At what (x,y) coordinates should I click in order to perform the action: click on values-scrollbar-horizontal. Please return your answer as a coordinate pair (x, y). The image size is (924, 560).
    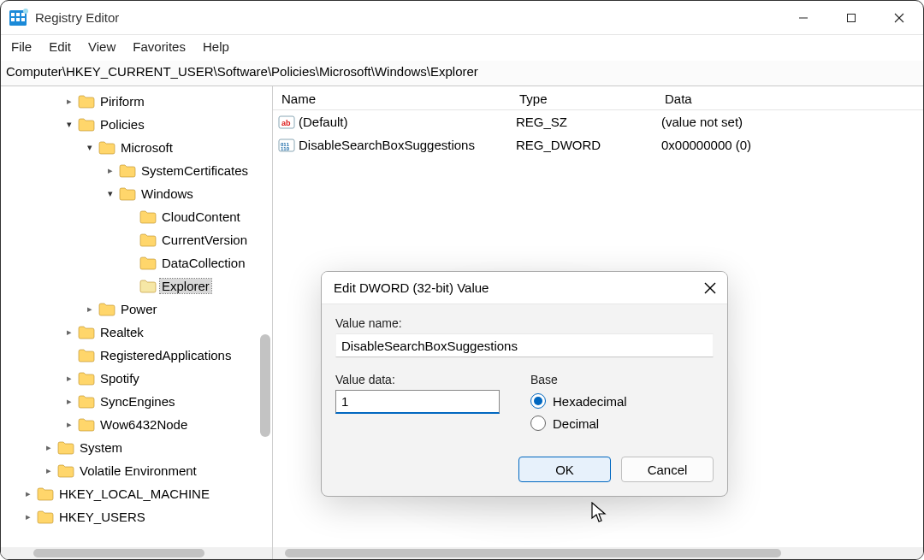
    Looking at the image, I should click on (598, 553).